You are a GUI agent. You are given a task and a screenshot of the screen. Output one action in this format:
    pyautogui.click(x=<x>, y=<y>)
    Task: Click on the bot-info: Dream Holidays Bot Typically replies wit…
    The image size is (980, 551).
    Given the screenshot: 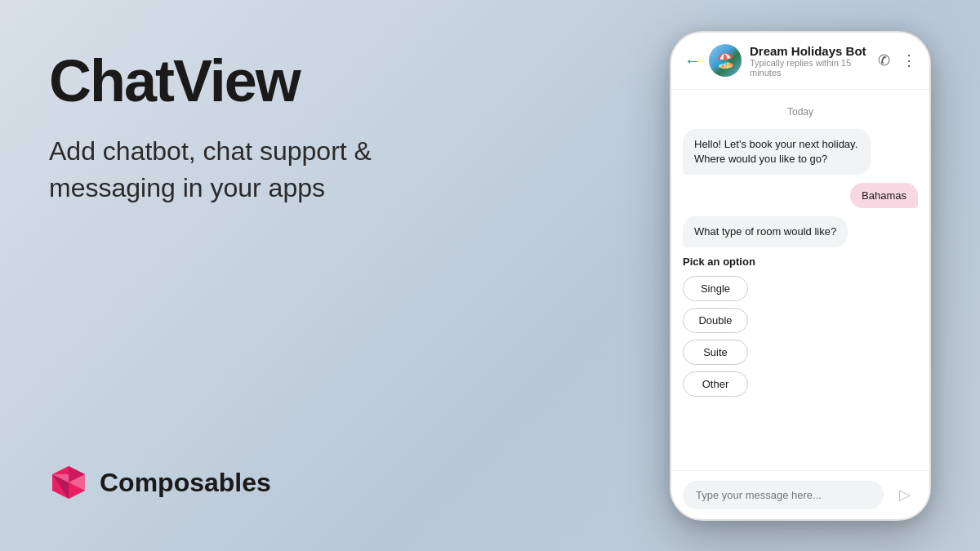 What is the action you would take?
    pyautogui.click(x=810, y=60)
    